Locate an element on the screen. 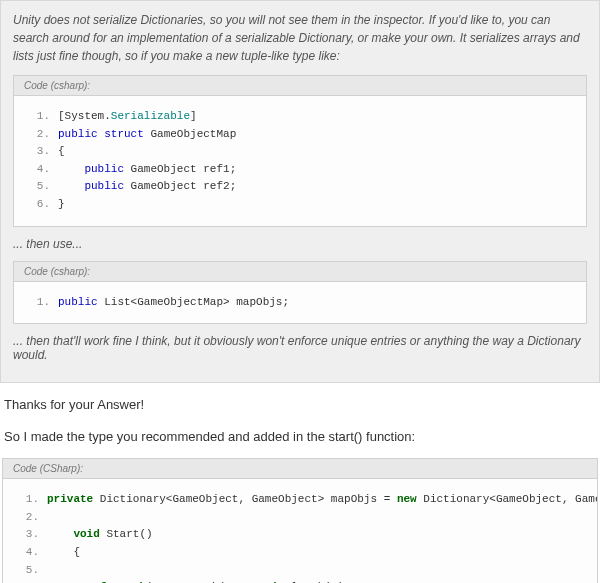 This screenshot has height=583, width=600. code-line: 4. { is located at coordinates (300, 553).